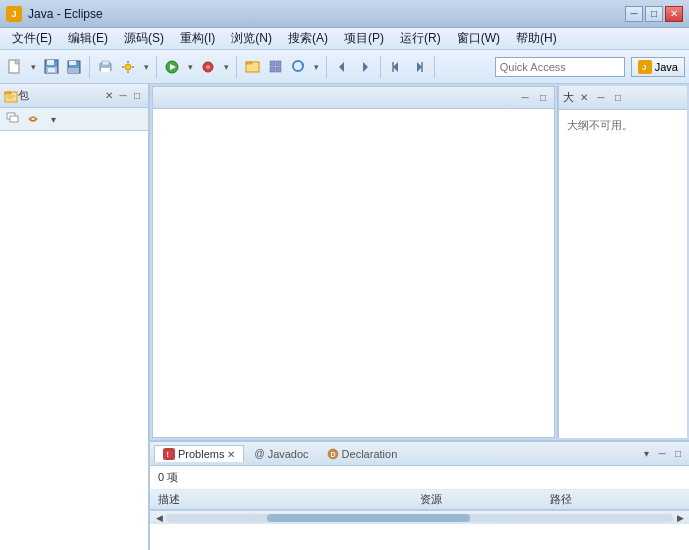  Describe the element at coordinates (144, 38) in the screenshot. I see `menu-source: 源码(S)` at that location.